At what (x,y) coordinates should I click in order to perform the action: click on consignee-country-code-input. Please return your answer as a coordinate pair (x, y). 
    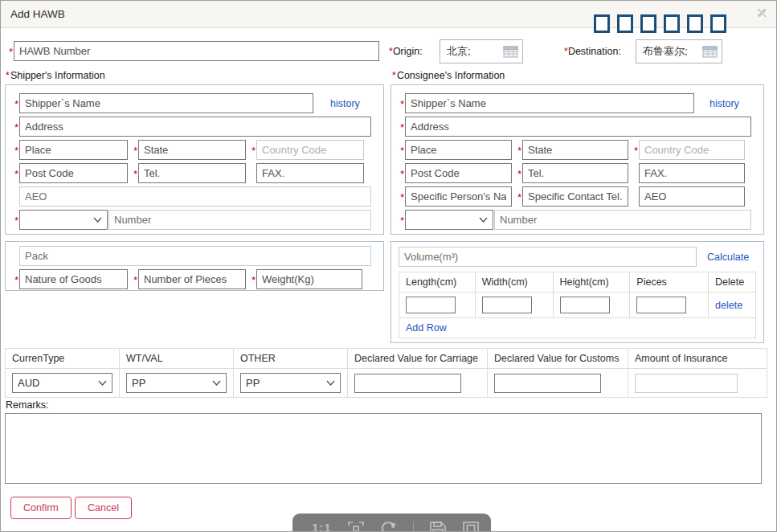
    Looking at the image, I should click on (692, 149).